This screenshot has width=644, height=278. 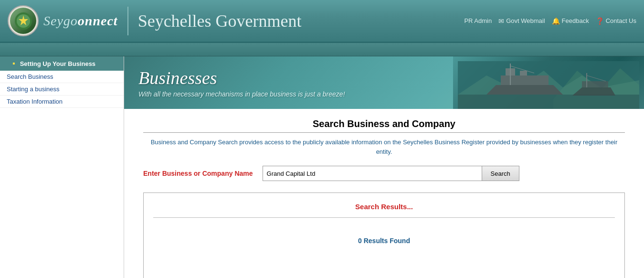 What do you see at coordinates (198, 173) in the screenshot?
I see `search-label: Enter Business or Company Name` at bounding box center [198, 173].